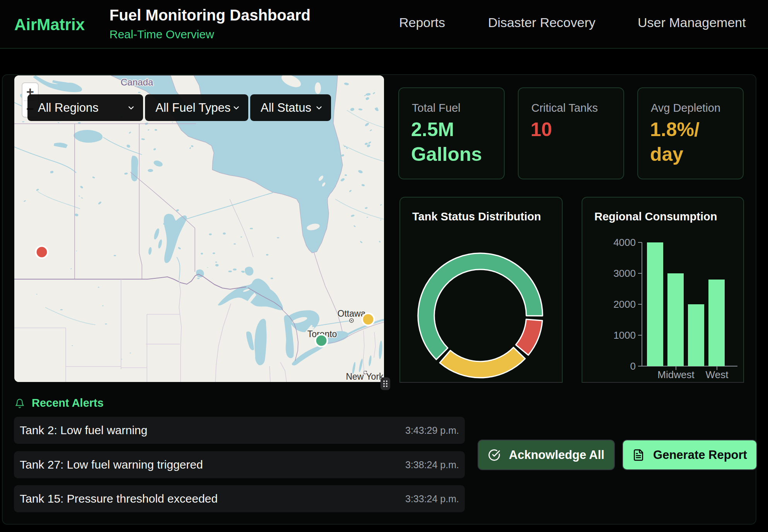 This screenshot has height=532, width=768. Describe the element at coordinates (625, 335) in the screenshot. I see `svg-text: 1000` at that location.